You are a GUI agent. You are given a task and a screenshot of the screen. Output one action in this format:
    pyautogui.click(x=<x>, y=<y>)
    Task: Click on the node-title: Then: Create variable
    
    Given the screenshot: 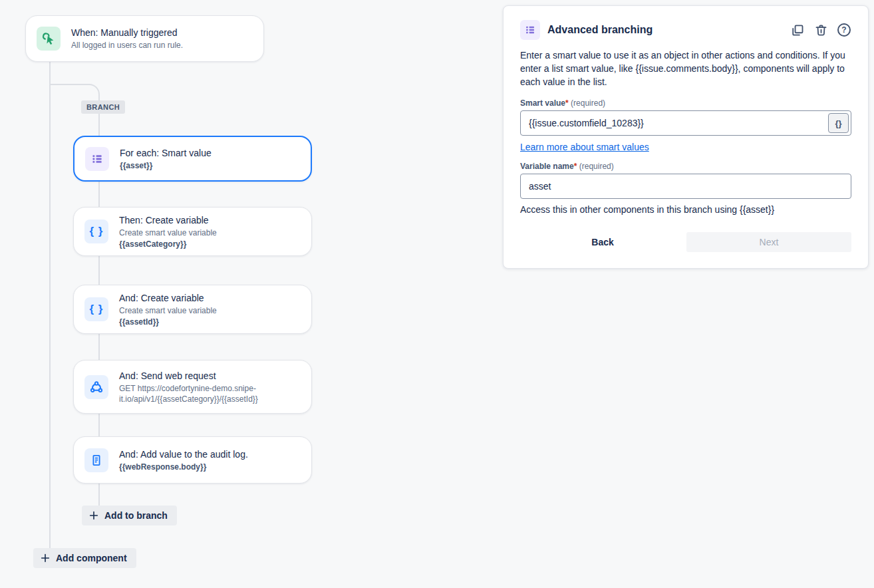 What is the action you would take?
    pyautogui.click(x=168, y=221)
    